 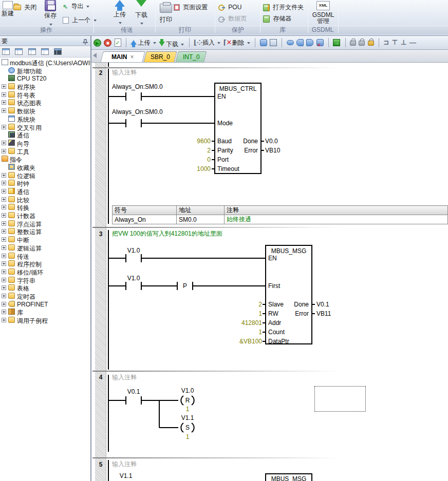 I want to click on save-button: 保存, so click(x=50, y=13).